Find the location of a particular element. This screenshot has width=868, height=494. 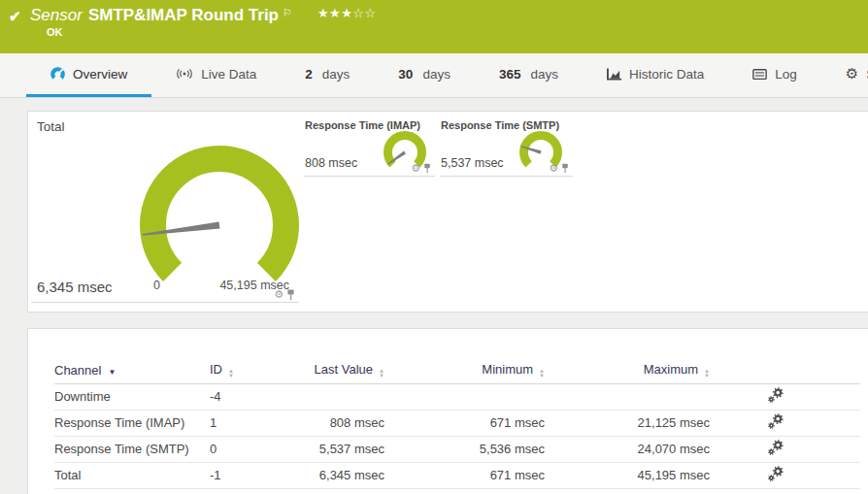

cell-minimum: 5,536 msec is located at coordinates (464, 448).